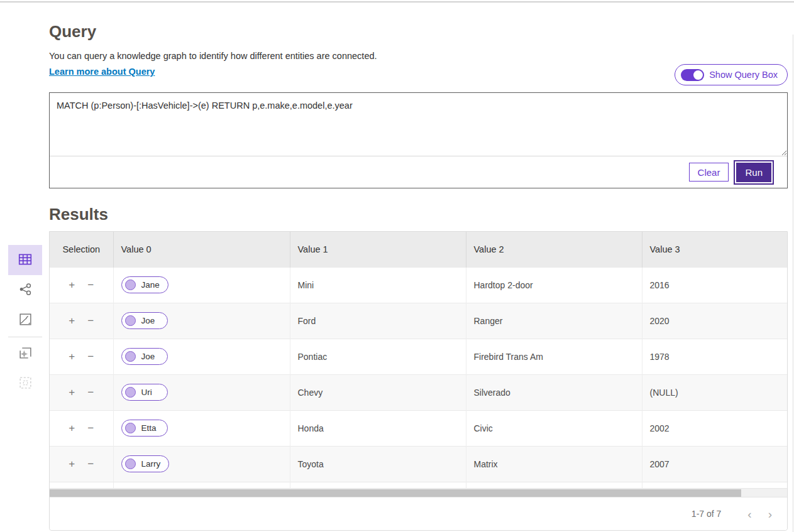  Describe the element at coordinates (397, 2) in the screenshot. I see `page-top-divider` at that location.